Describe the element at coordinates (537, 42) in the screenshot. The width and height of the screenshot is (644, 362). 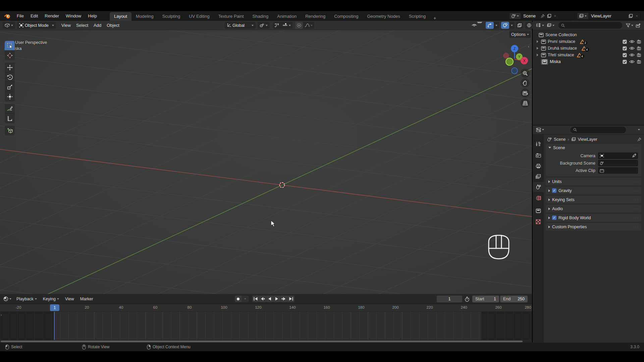
I see `expand-arrow-icon` at that location.